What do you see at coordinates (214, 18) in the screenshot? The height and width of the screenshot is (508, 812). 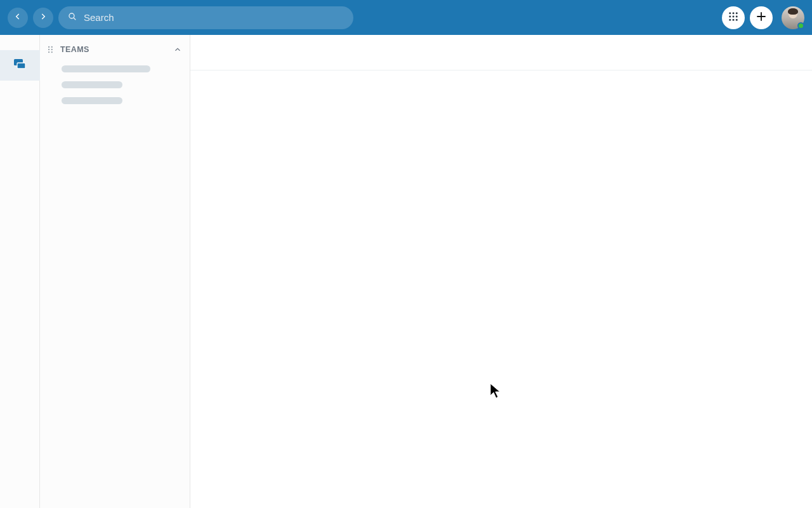 I see `search-input` at bounding box center [214, 18].